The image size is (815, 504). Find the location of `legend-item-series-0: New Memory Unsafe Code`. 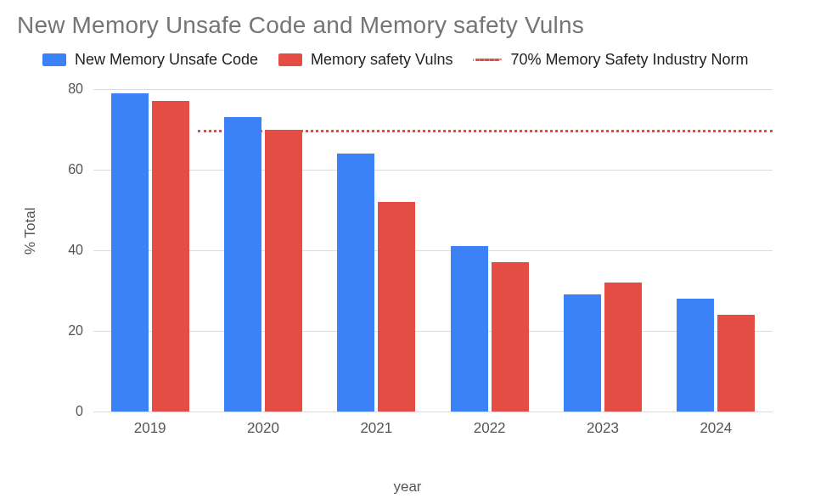

legend-item-series-0: New Memory Unsafe Code is located at coordinates (150, 59).